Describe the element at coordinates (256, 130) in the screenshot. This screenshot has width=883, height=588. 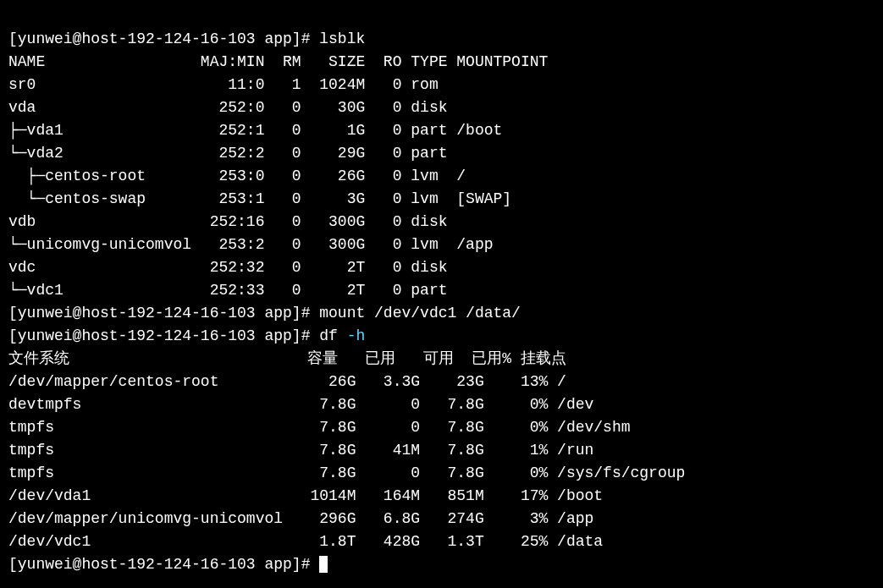
I see `lsblk-row: ├─vda1 252:1 0 1G 0 part /boot` at that location.